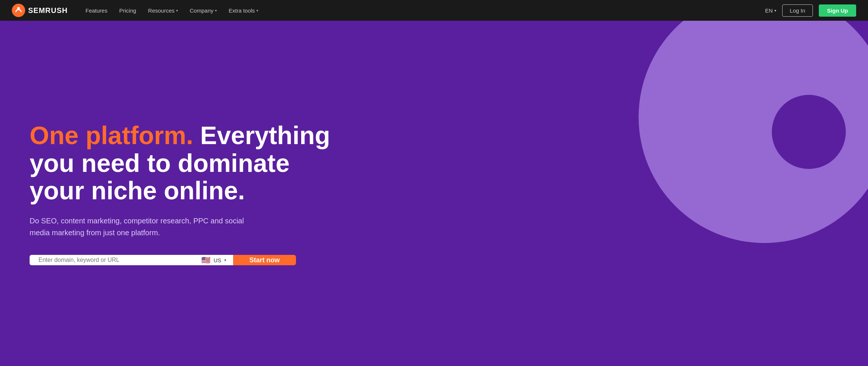 The width and height of the screenshot is (868, 366). I want to click on search-box: 🇺🇸 US ▾, so click(131, 260).